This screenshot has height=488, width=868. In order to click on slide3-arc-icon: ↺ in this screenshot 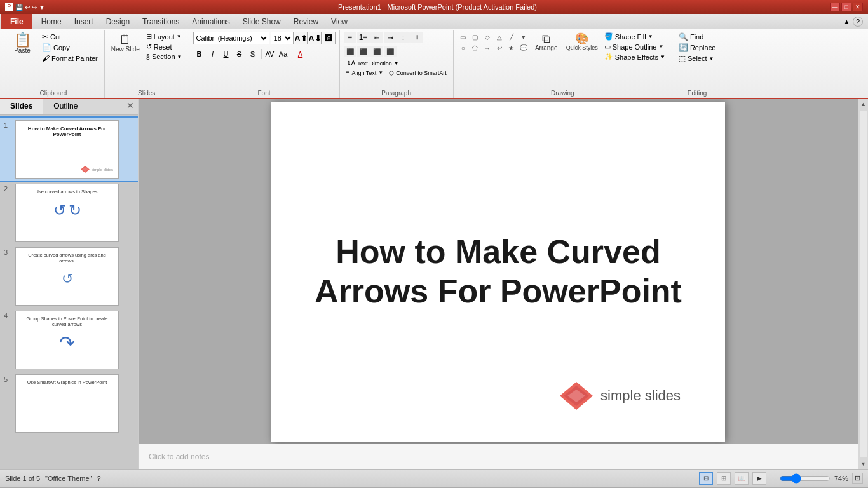, I will do `click(67, 279)`.